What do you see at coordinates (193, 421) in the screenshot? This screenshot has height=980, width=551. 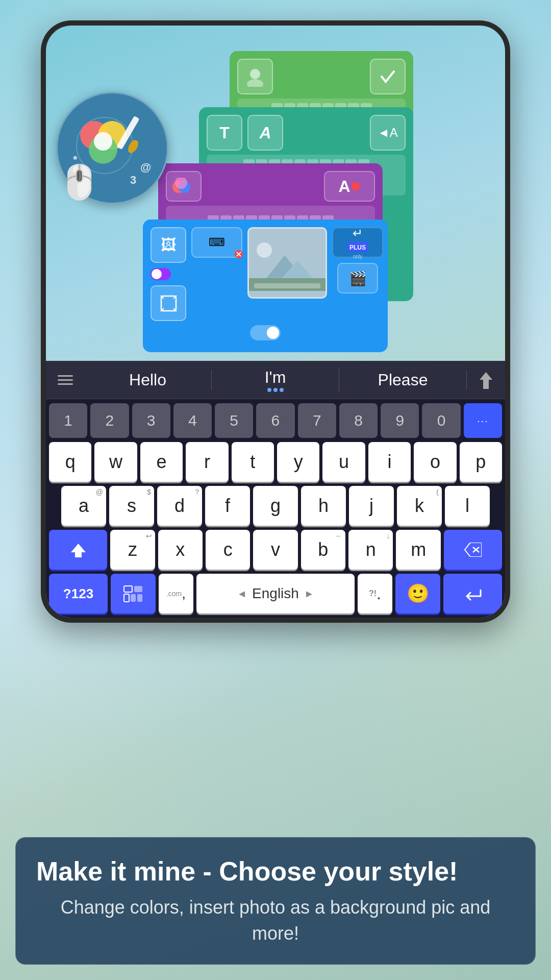 I see `num-key-4: 4` at bounding box center [193, 421].